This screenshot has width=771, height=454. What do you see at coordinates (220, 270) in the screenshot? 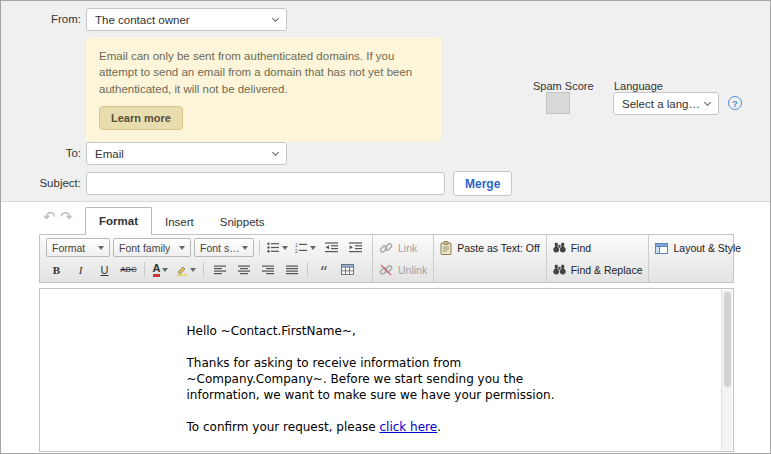
I see `align-left-icon` at bounding box center [220, 270].